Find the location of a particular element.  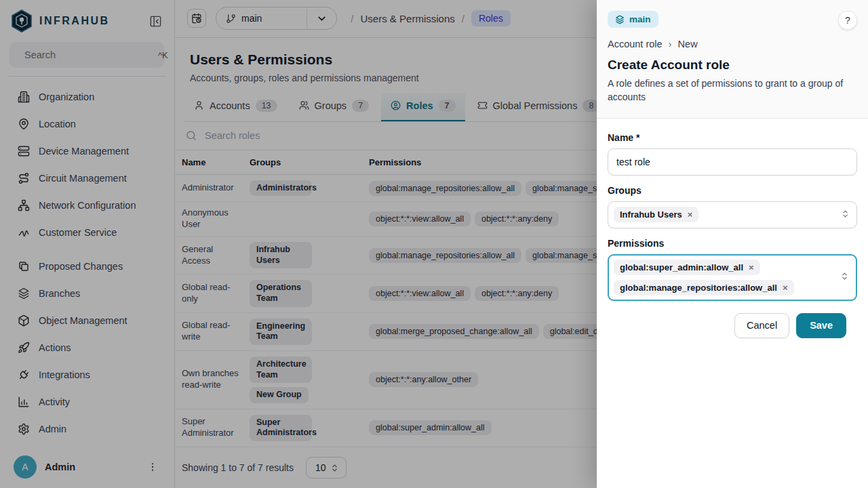

chevron-right-icon: › is located at coordinates (670, 43).